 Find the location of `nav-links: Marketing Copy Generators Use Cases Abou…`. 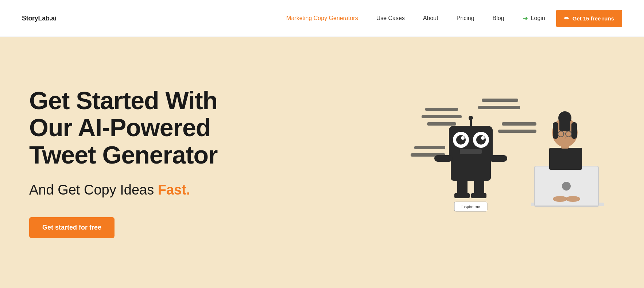

nav-links: Marketing Copy Generators Use Cases Abou… is located at coordinates (395, 18).